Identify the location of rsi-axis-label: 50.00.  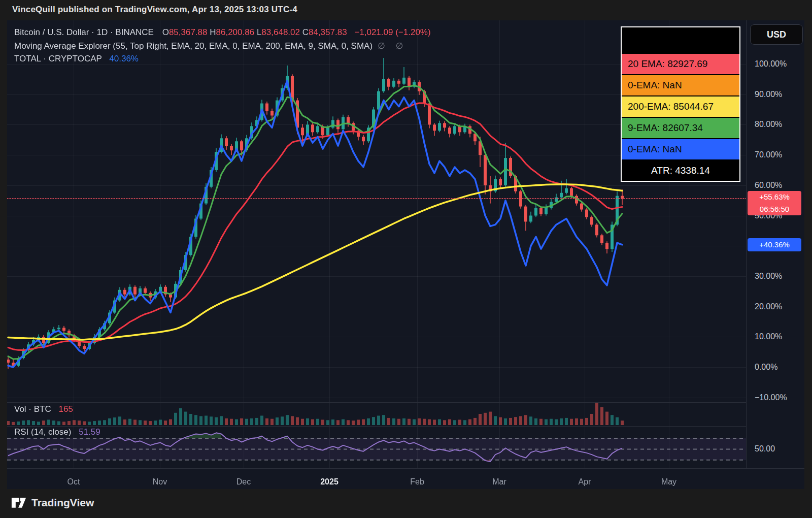
(780, 449).